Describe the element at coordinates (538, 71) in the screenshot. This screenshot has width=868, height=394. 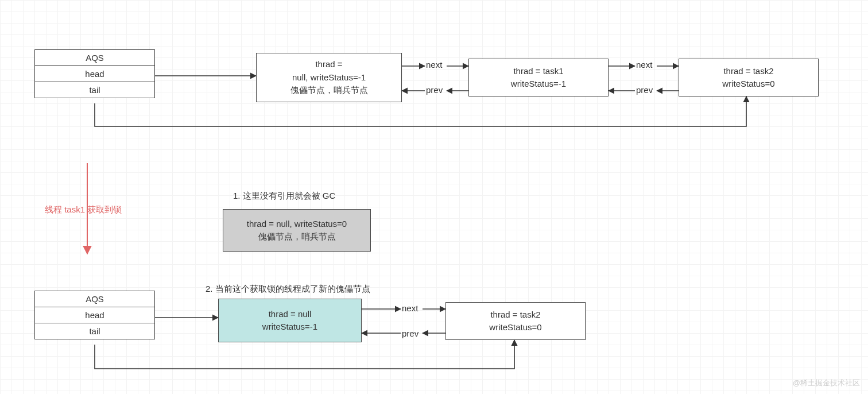
I see `task1-line1: thrad = task1` at that location.